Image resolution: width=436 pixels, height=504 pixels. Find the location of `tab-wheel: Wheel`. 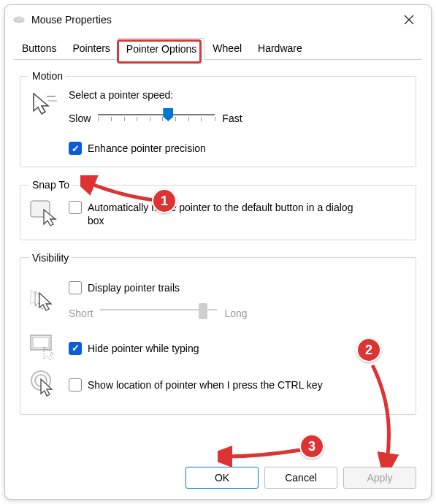

tab-wheel: Wheel is located at coordinates (227, 48).